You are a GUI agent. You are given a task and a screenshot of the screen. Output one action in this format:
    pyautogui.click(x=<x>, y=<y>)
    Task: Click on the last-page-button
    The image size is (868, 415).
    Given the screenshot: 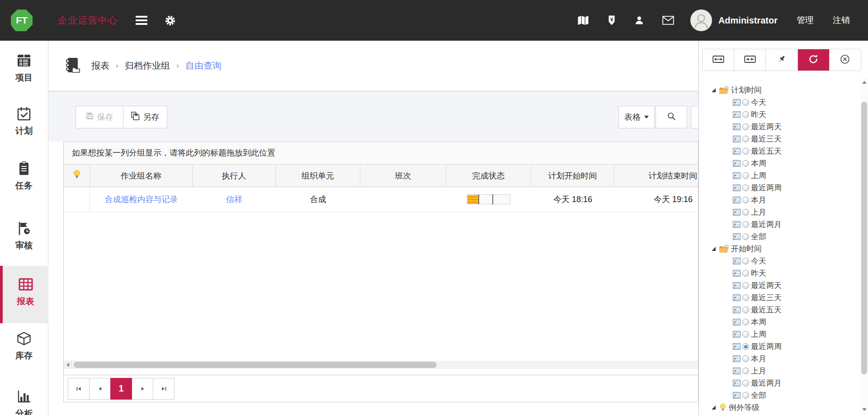 What is the action you would take?
    pyautogui.click(x=164, y=389)
    